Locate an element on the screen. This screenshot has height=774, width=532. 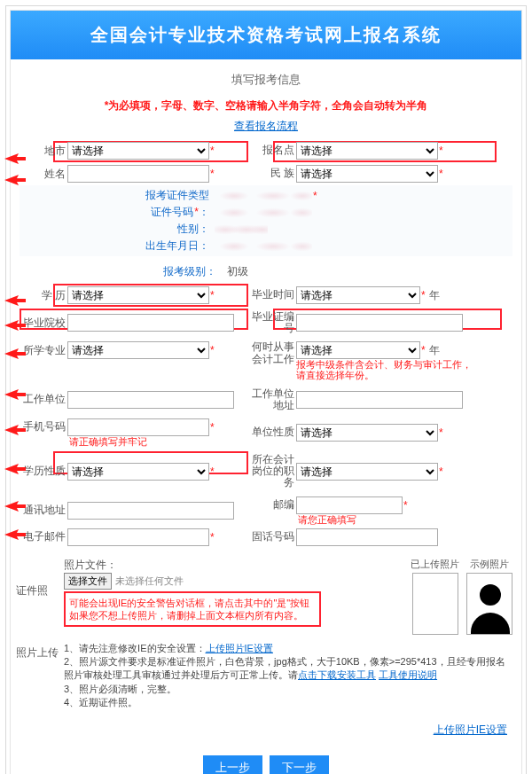
uploaded-photo-frame is located at coordinates (435, 604).